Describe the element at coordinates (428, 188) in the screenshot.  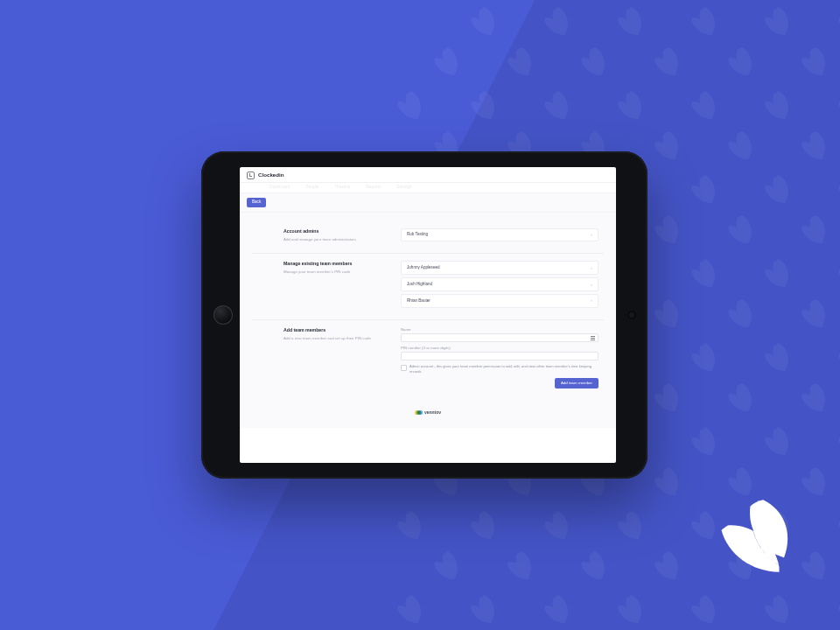
I see `nav-tabs: Dashboard People Timeline Reports Settin…` at that location.